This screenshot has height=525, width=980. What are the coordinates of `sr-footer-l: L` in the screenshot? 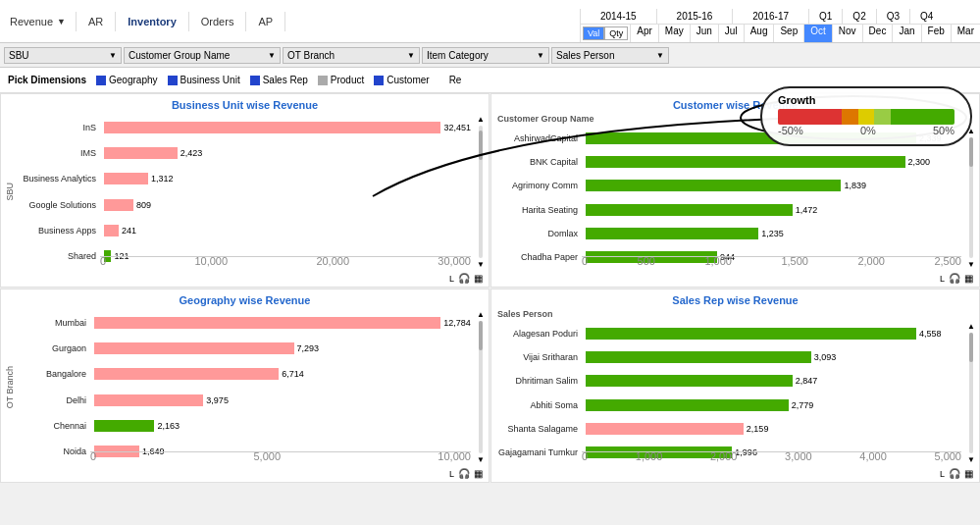 It's located at (942, 474).